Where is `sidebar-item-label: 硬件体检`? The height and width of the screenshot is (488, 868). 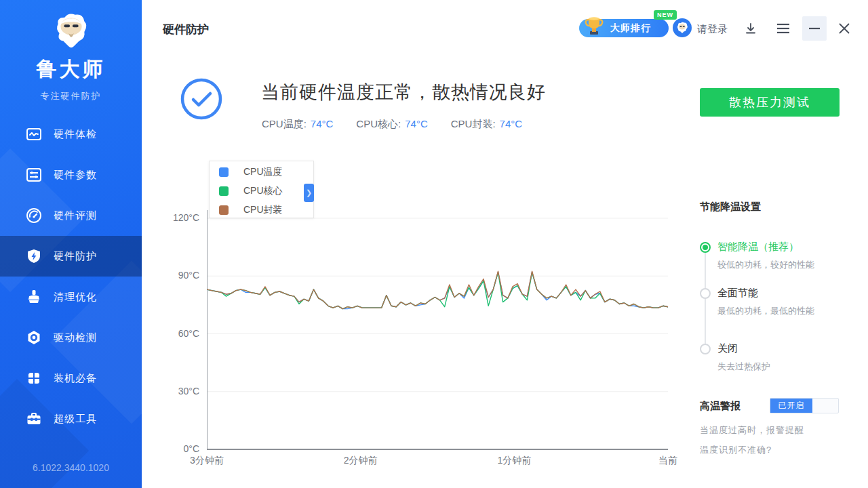 sidebar-item-label: 硬件体检 is located at coordinates (75, 134).